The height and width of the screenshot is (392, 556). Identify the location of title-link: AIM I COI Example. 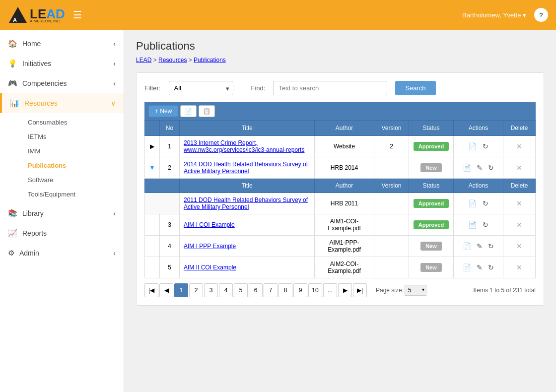
(209, 225).